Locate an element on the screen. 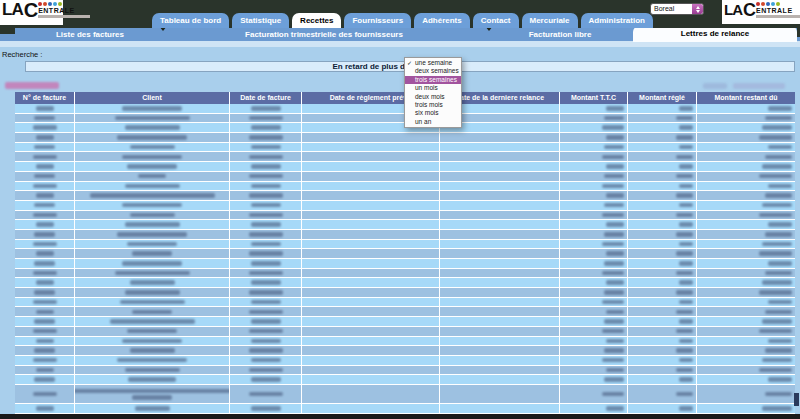  nav-tab-contact: Contact is located at coordinates (496, 20).